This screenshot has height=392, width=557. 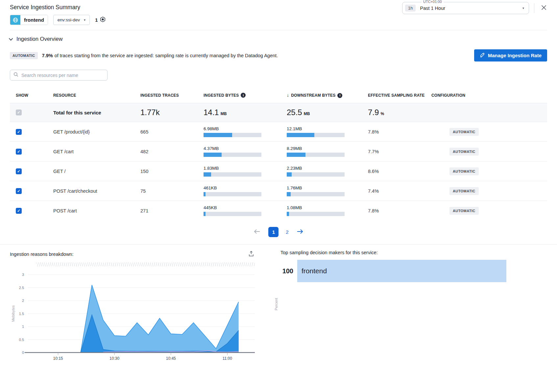 I want to click on ingested-bytes-value: 4.37MB, so click(x=245, y=149).